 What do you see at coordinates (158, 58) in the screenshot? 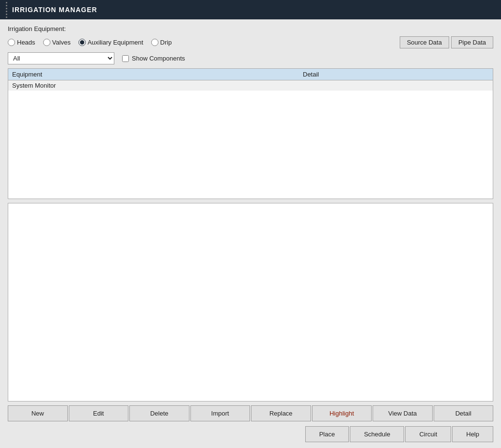
I see `show-components-label: Show Components` at bounding box center [158, 58].